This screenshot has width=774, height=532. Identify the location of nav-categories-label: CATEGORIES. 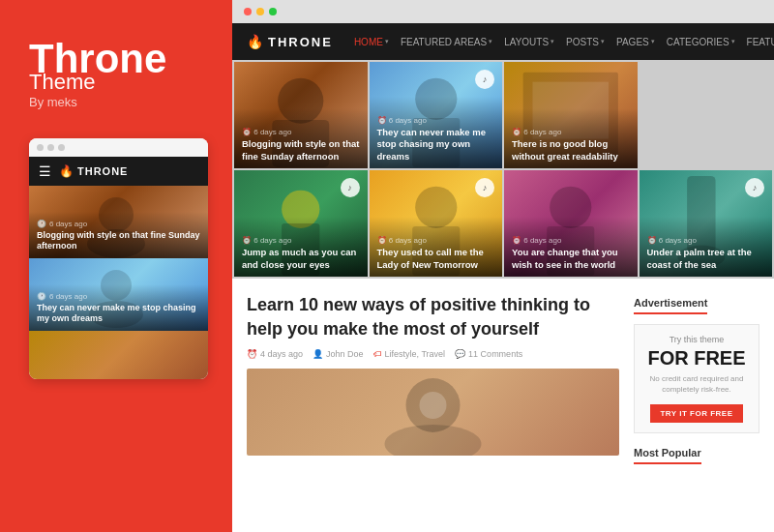
(699, 43).